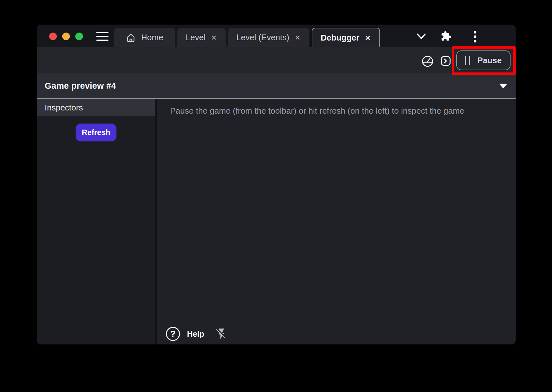 The width and height of the screenshot is (552, 392). Describe the element at coordinates (475, 37) in the screenshot. I see `more-vertical-icon` at that location.